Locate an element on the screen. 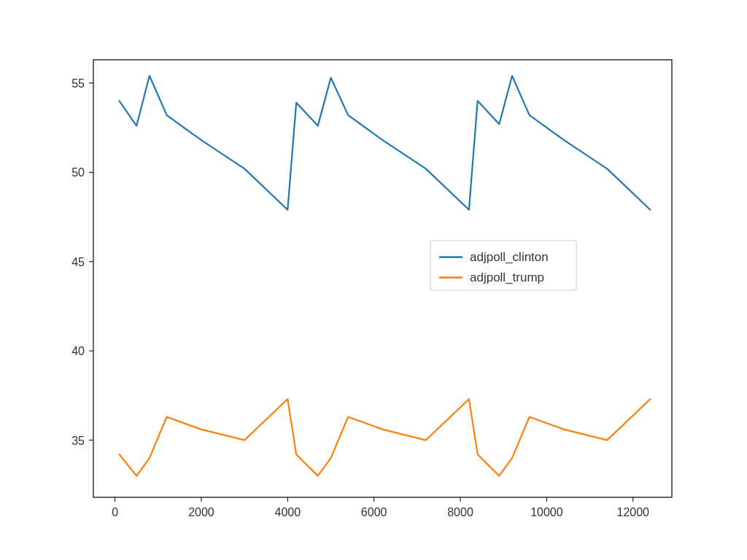 The image size is (747, 560). x-tick-label: 2000 is located at coordinates (201, 512).